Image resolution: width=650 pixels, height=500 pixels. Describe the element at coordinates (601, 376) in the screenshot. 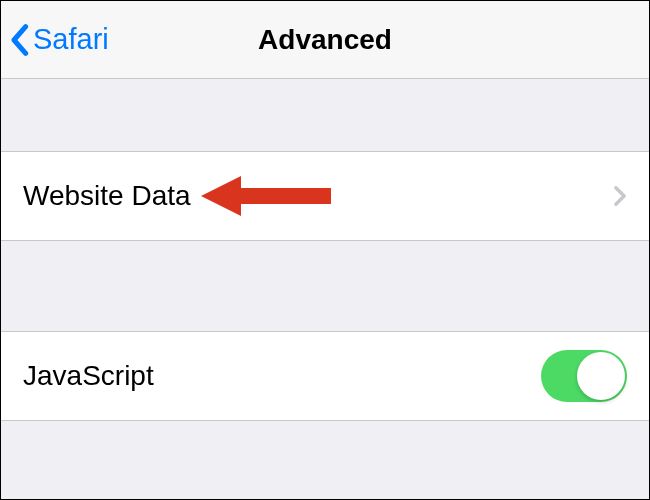

I see `toggle-knob-icon` at that location.